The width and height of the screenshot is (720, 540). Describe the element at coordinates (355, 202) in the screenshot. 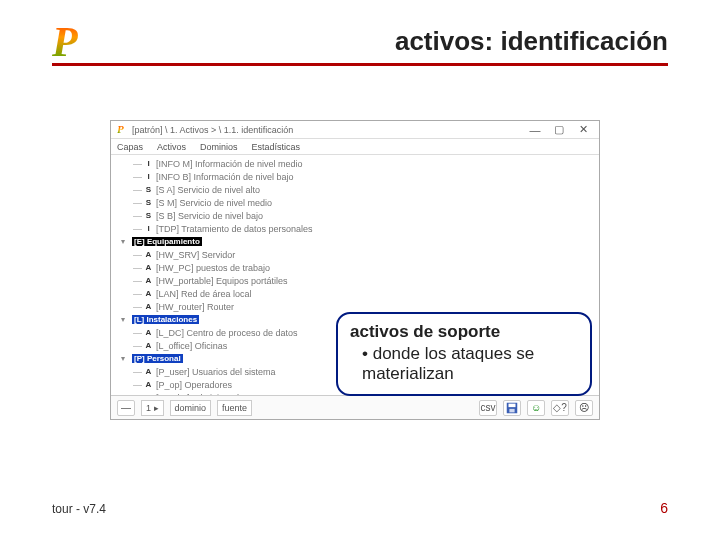

I see `tree-row: —S[S M] Servicio de nivel medio` at that location.